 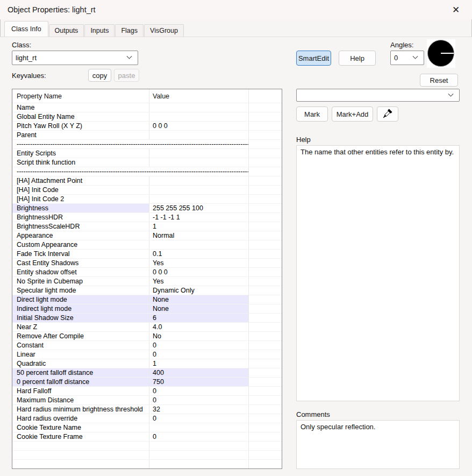 What do you see at coordinates (314, 58) in the screenshot?
I see `smartedit-button: SmartEdit` at bounding box center [314, 58].